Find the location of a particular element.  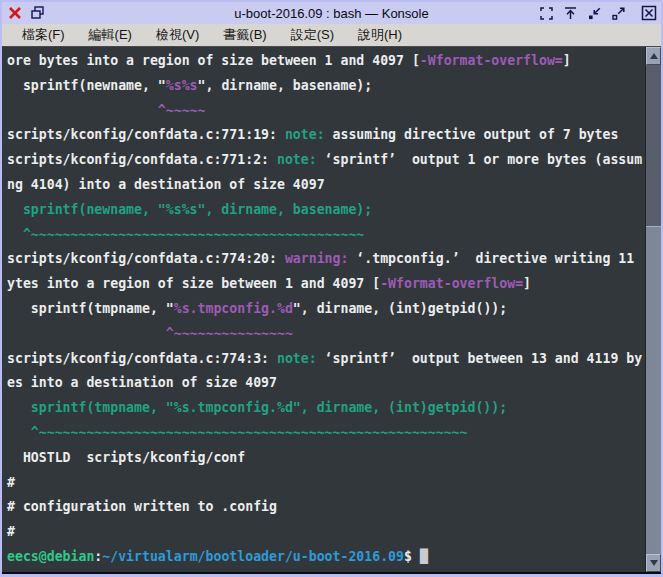

triangle-up-icon is located at coordinates (654, 56).